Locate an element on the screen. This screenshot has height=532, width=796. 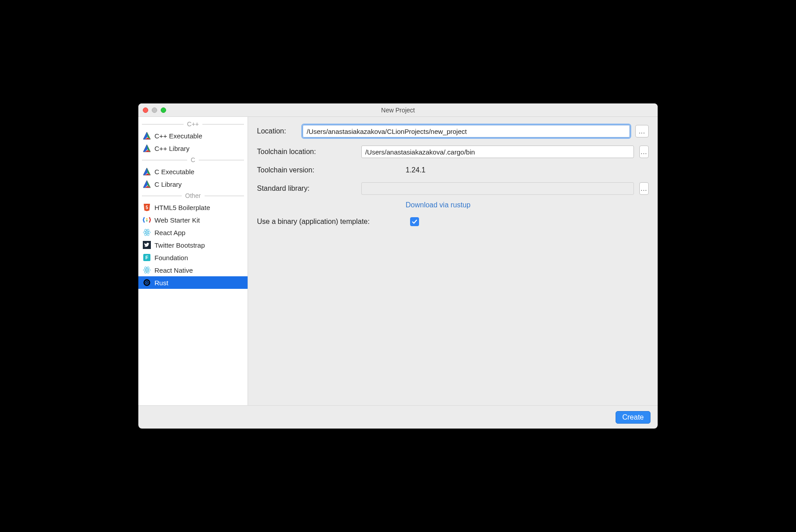
download-rustup-link: Download via rustup is located at coordinates (438, 205).